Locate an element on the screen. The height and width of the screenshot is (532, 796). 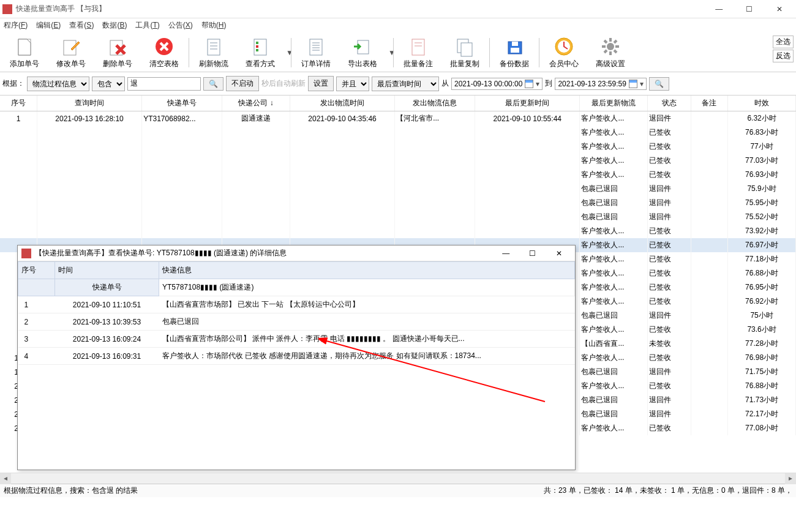
detail-num-value: YT5787108▮▮▮▮ (圆通速递) is located at coordinates (367, 288).